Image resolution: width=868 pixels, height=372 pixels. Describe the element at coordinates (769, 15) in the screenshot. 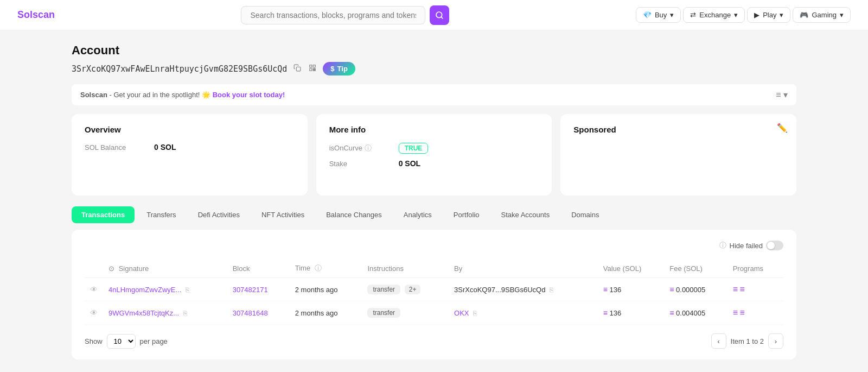

I see `play-label: Play` at that location.